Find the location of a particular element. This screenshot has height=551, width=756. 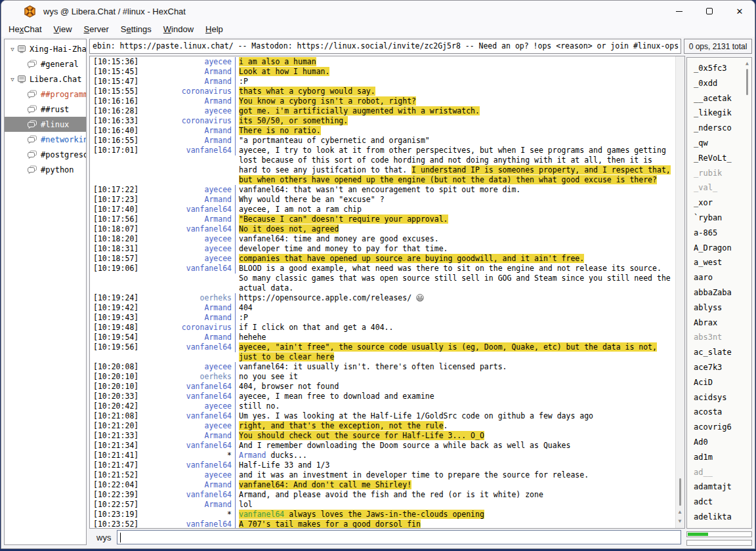

user-list-item: ace7k3 is located at coordinates (719, 367).